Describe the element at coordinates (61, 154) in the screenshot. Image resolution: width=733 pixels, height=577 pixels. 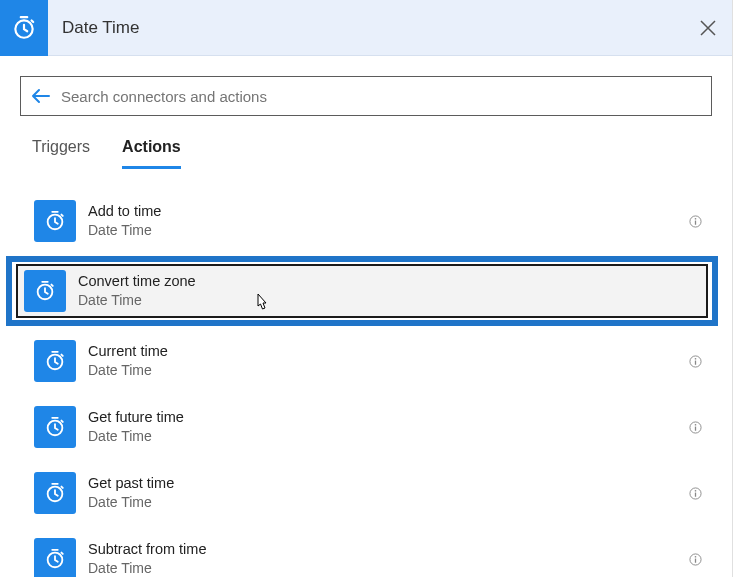
I see `tab-triggers: Triggers` at that location.